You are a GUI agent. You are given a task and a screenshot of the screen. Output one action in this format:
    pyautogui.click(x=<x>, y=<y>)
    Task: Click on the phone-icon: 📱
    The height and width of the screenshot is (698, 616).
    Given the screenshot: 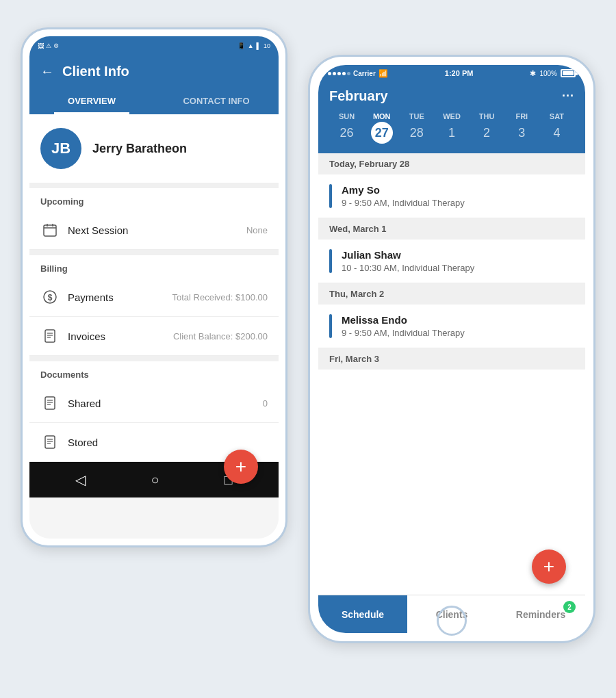 What is the action you would take?
    pyautogui.click(x=241, y=46)
    